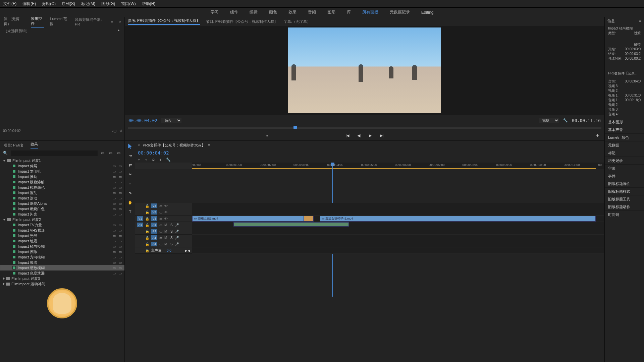  Describe the element at coordinates (171, 121) in the screenshot. I see `zoom-left-select: 适合` at that location.